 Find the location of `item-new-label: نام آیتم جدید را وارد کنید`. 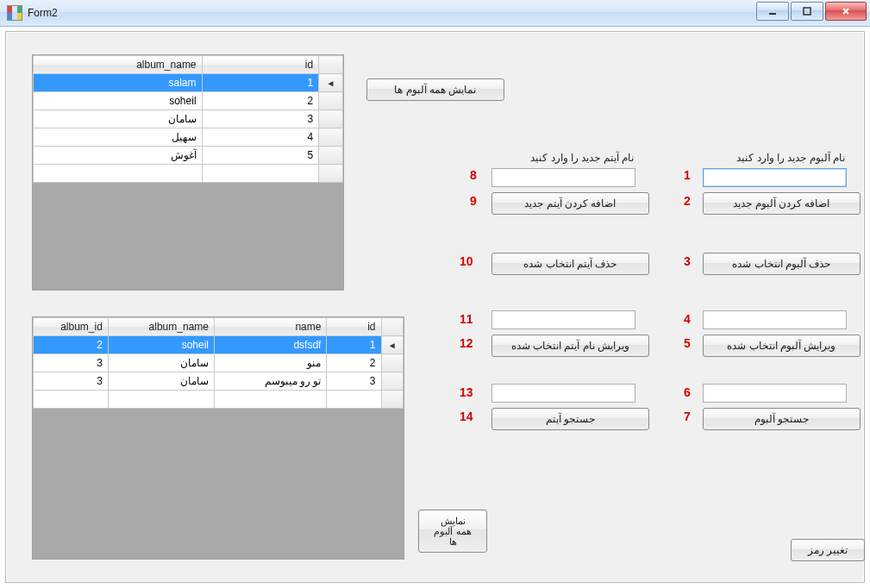

item-new-label: نام آیتم جدید را وارد کنید is located at coordinates (562, 158).